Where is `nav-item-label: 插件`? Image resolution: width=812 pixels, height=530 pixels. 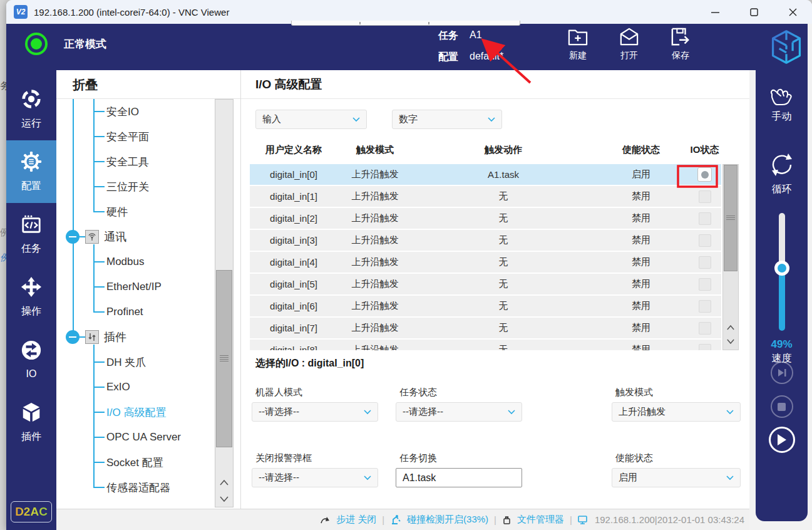
nav-item-label: 插件 is located at coordinates (31, 437).